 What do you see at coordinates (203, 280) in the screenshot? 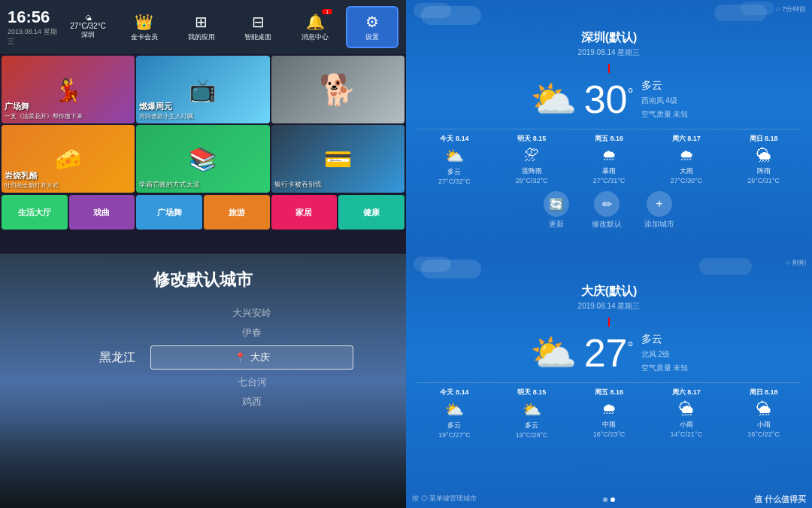
I see `screen-title: 修改默认城市` at bounding box center [203, 280].